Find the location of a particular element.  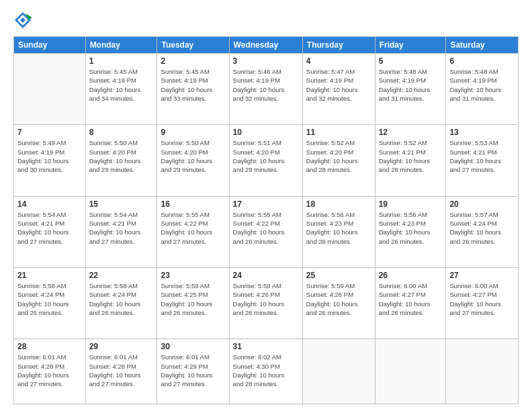

day-number: 11 is located at coordinates (339, 132).